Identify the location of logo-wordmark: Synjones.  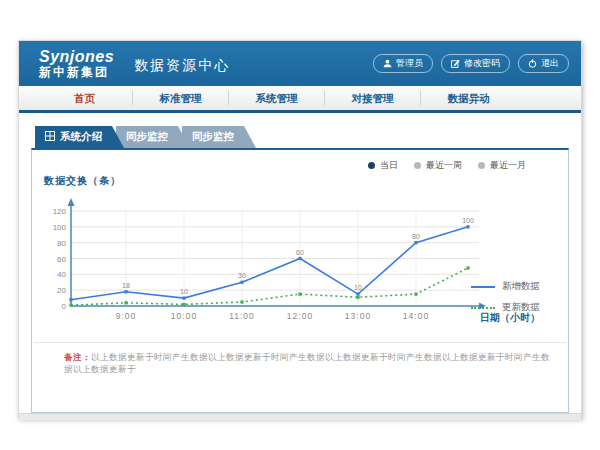
(76, 58).